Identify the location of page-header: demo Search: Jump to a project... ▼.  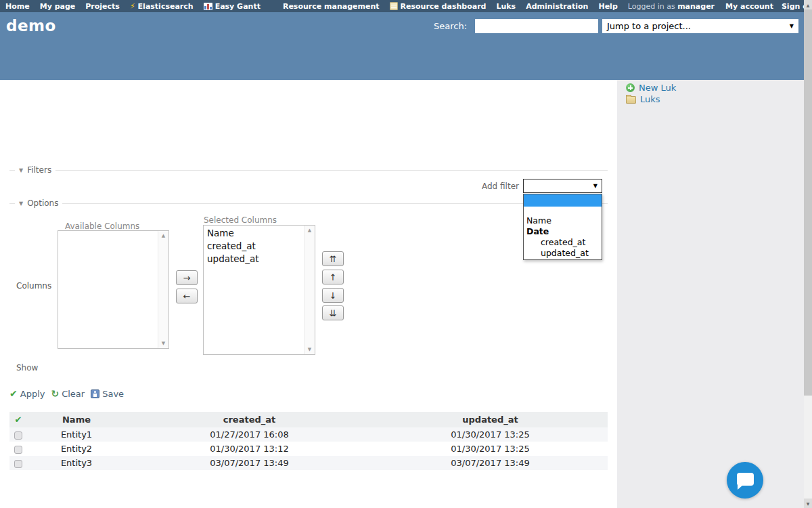
(402, 46).